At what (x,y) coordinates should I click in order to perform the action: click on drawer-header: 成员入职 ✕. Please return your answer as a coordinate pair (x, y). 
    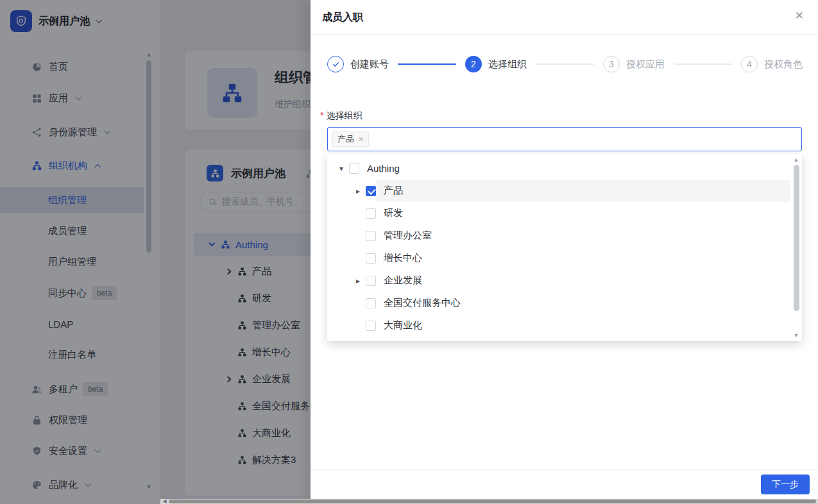
    Looking at the image, I should click on (565, 17).